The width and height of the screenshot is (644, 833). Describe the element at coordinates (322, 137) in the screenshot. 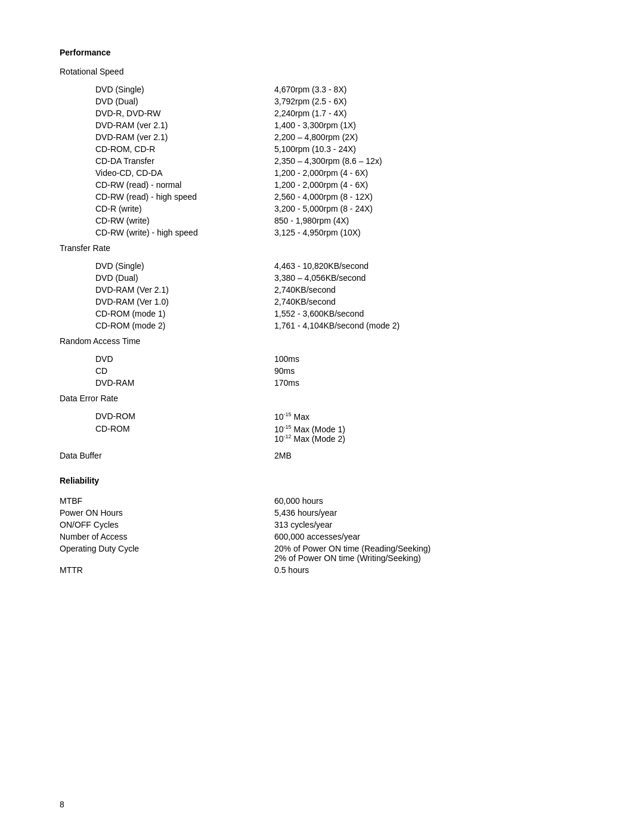

I see `table-row: DVD-RAM (ver 2.1)2,200 – 4,800rpm (2X)` at that location.